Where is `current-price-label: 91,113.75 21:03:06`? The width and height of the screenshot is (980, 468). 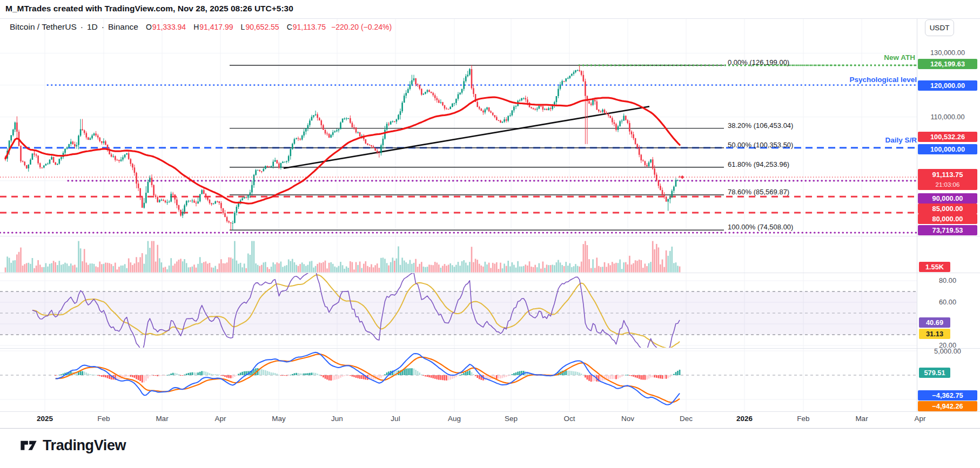
current-price-label: 91,113.75 21:03:06 is located at coordinates (948, 179).